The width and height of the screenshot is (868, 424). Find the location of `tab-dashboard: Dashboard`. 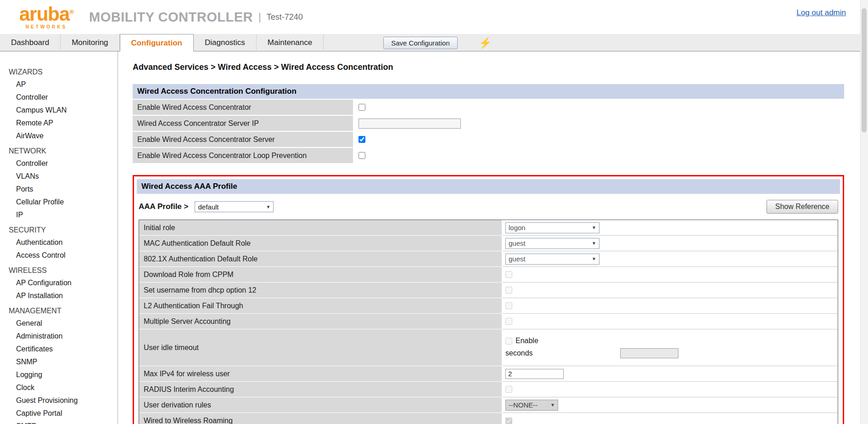

tab-dashboard: Dashboard is located at coordinates (30, 43).